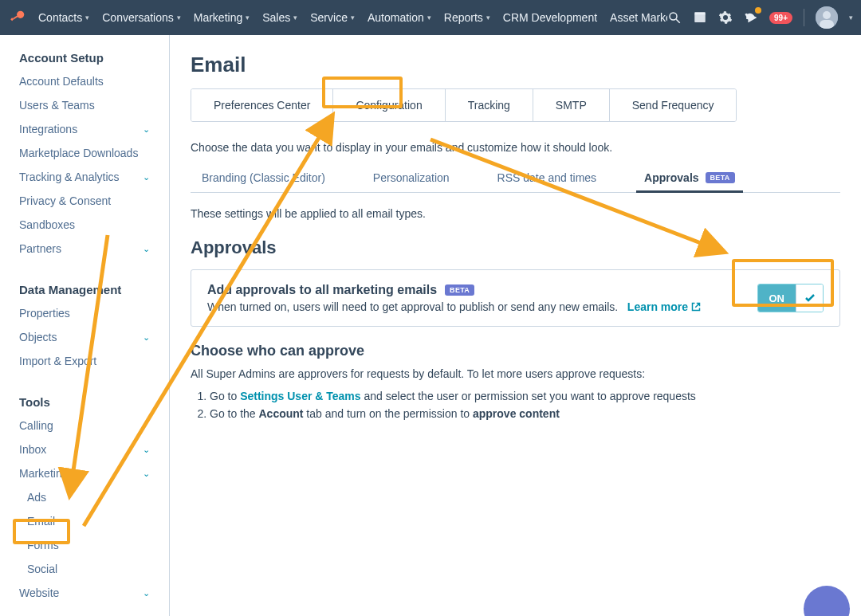 Image resolution: width=861 pixels, height=616 pixels. Describe the element at coordinates (85, 400) in the screenshot. I see `sidebar-section-tools: Tools` at that location.